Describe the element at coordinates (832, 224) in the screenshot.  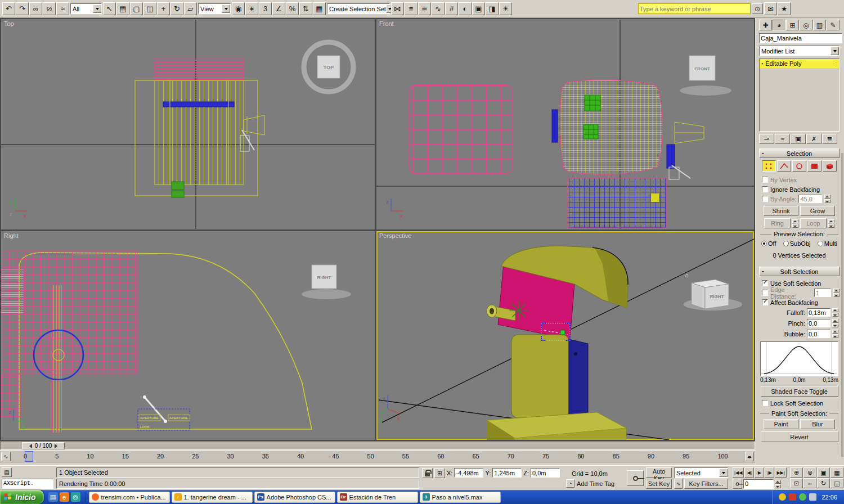
I see `loop-spinner` at that location.